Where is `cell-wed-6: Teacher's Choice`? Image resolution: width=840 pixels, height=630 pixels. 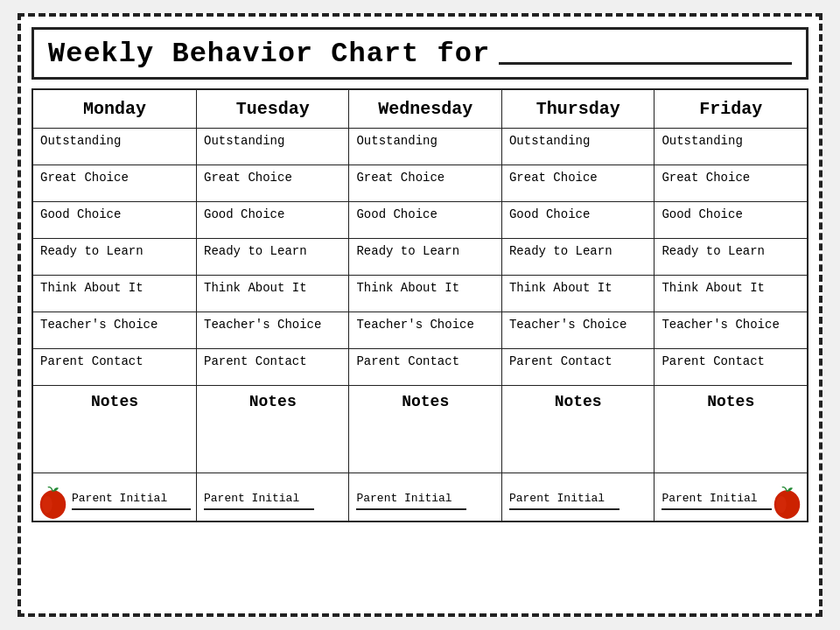 cell-wed-6: Teacher's Choice is located at coordinates (425, 331).